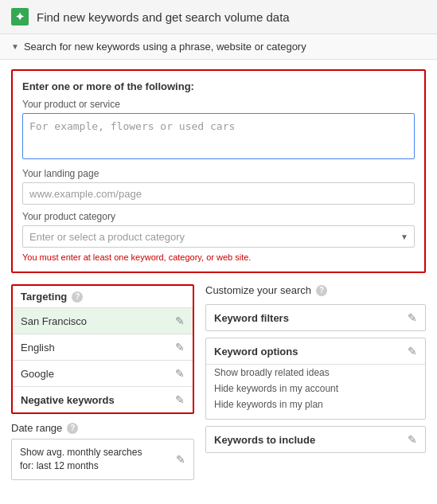  I want to click on targeting-english-text: English, so click(38, 347).